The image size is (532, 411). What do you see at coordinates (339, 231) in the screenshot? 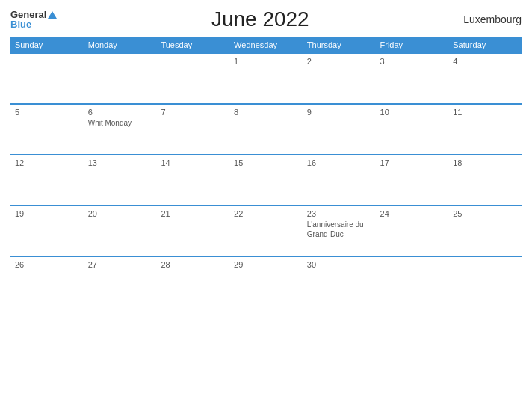
I see `calendar-cell: 23L'anniversaire du Grand-Duc` at bounding box center [339, 231].